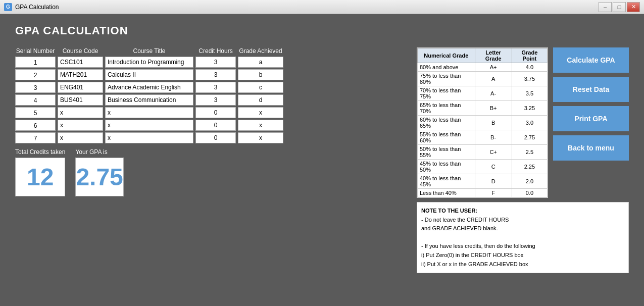 The image size is (644, 306). I want to click on column-headers: Serial Number Course Code Course Title C…, so click(211, 51).